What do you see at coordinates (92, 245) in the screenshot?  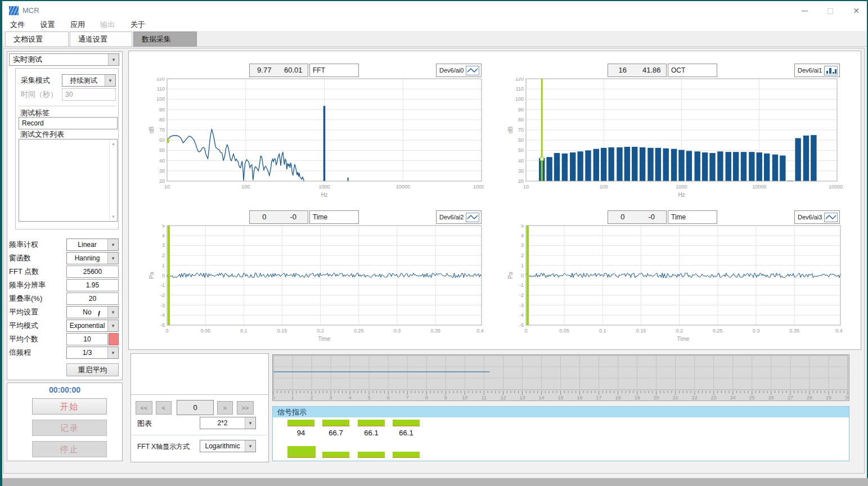 I see `freq-weighting-select: Linear ▾` at bounding box center [92, 245].